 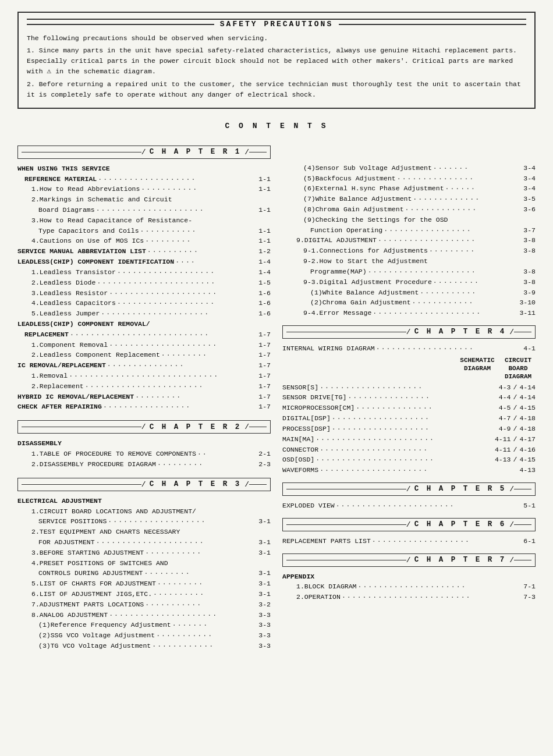 What do you see at coordinates (409, 587) in the screenshot?
I see `ch7-toc: APPENDIX 1.BLOCK DIAGRAM················…` at bounding box center [409, 587].